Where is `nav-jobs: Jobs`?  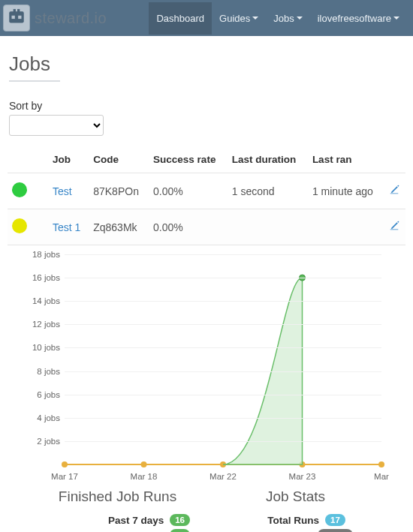 nav-jobs: Jobs is located at coordinates (288, 18).